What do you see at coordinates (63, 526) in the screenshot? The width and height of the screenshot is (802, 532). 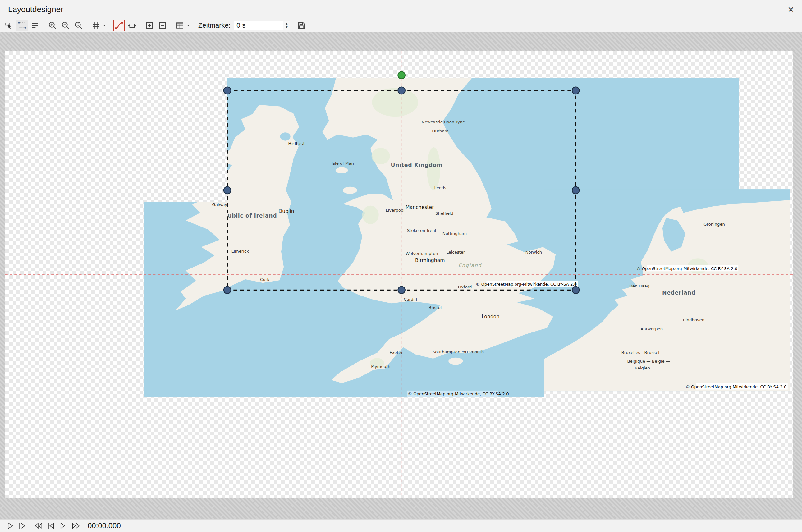 I see `step-forward-button` at bounding box center [63, 526].